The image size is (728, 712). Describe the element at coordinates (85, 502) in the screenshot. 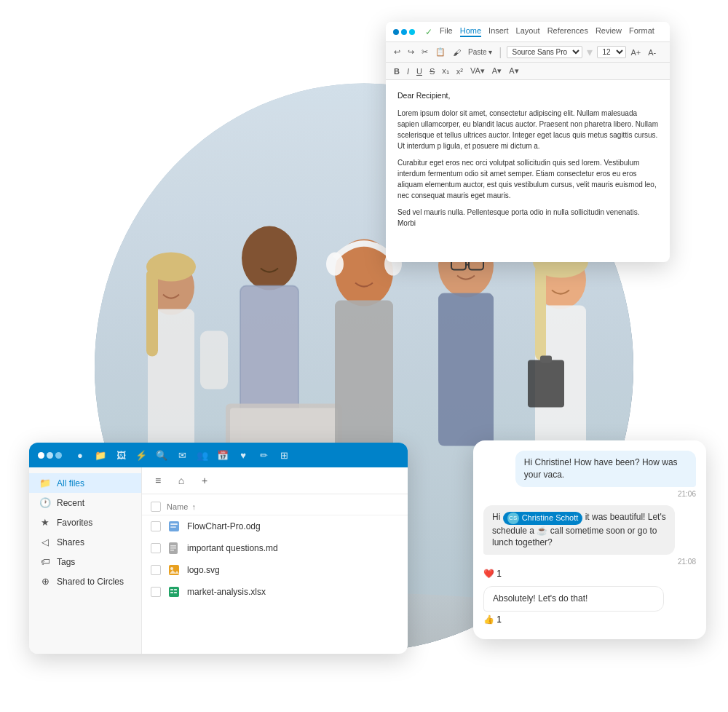

I see `sidebar-item-recent: 🕐 Recent` at that location.